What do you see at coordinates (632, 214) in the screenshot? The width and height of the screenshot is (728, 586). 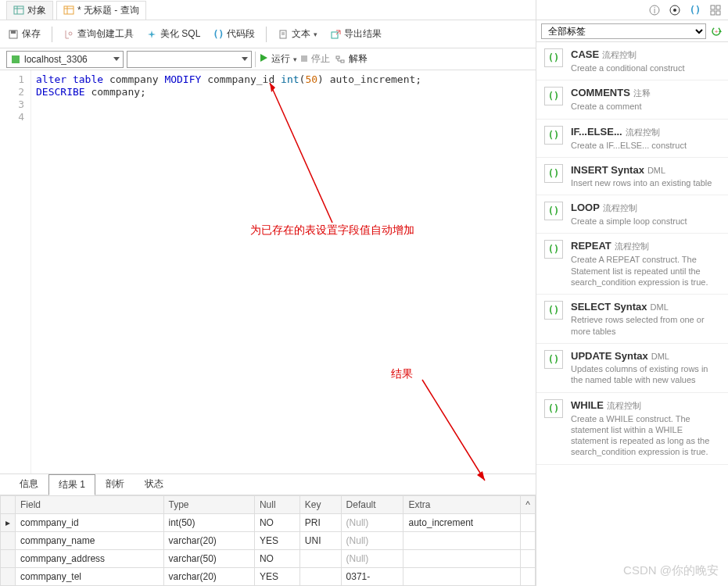 I see `snippet-item: () LOOP流程控制 Create a simple loop constru…` at bounding box center [632, 214].